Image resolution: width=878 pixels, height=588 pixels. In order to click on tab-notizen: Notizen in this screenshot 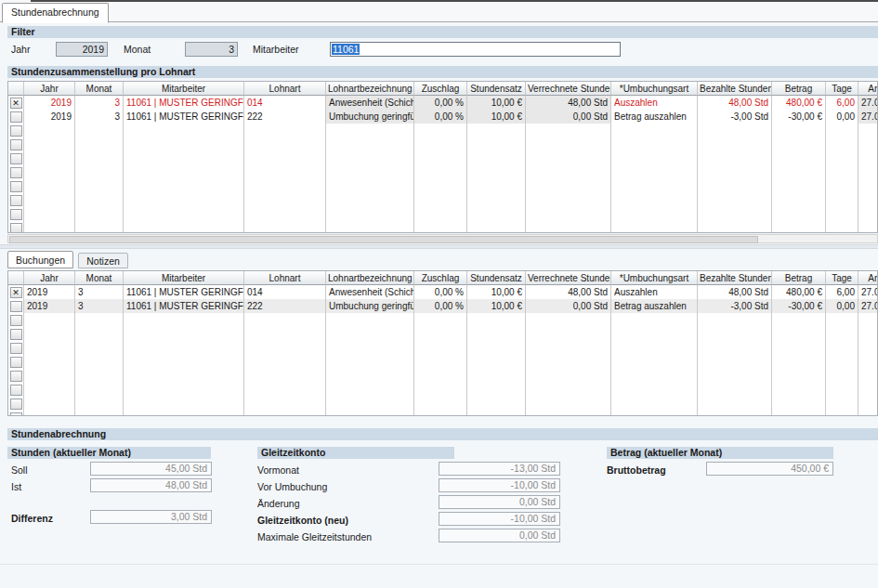, I will do `click(103, 260)`.